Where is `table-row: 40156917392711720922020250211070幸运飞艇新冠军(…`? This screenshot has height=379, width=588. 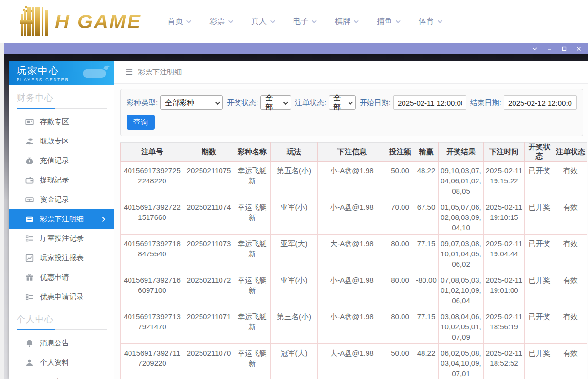
table-row: 40156917392711720922020250211070幸运飞艇新冠军(… is located at coordinates (354, 361).